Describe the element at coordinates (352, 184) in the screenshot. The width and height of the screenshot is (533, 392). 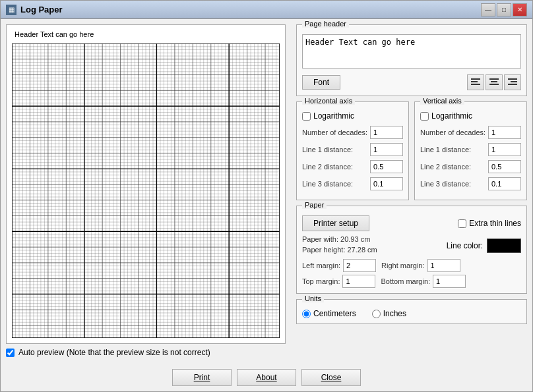
I see `h-line3-row: Line 3 distance:` at that location.